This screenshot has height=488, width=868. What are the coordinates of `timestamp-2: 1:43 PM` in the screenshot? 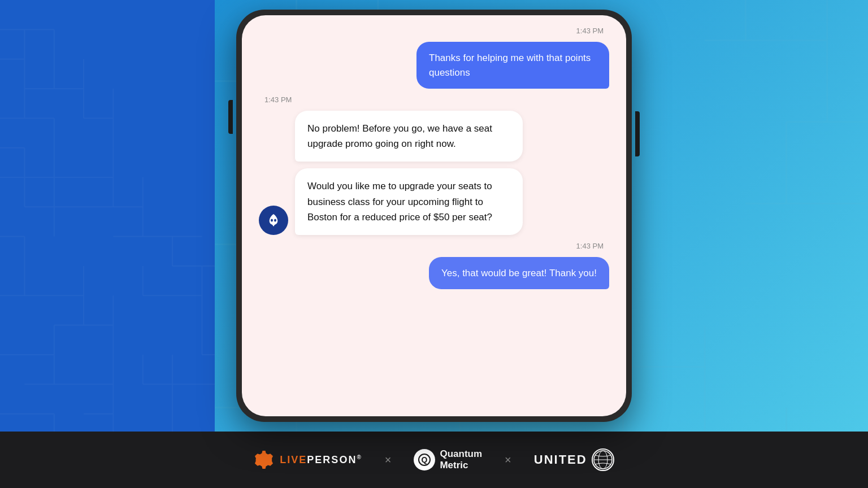 It's located at (434, 99).